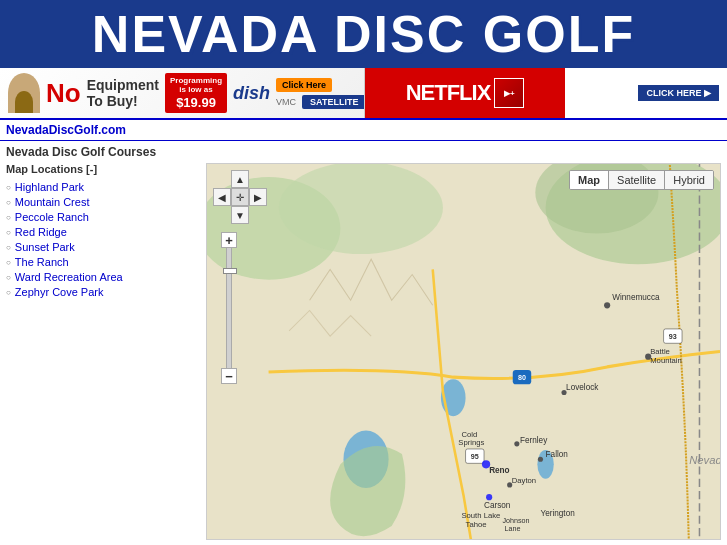  Describe the element at coordinates (475, 457) in the screenshot. I see `svg-text: 95` at that location.